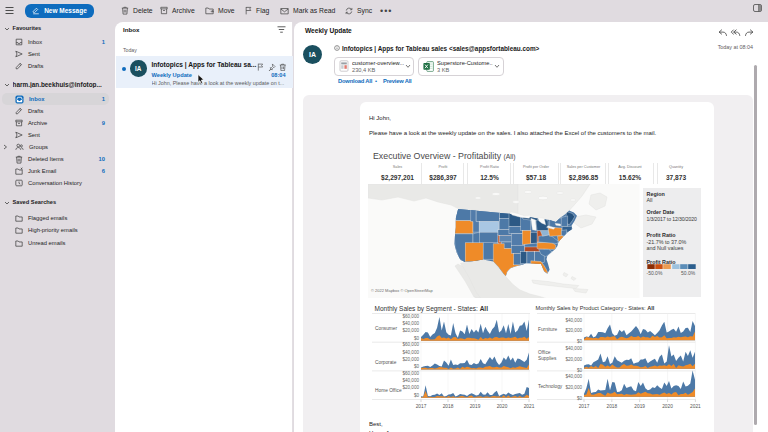 The width and height of the screenshot is (768, 432). What do you see at coordinates (386, 362) in the screenshot?
I see `svg-text: Corporate` at bounding box center [386, 362].